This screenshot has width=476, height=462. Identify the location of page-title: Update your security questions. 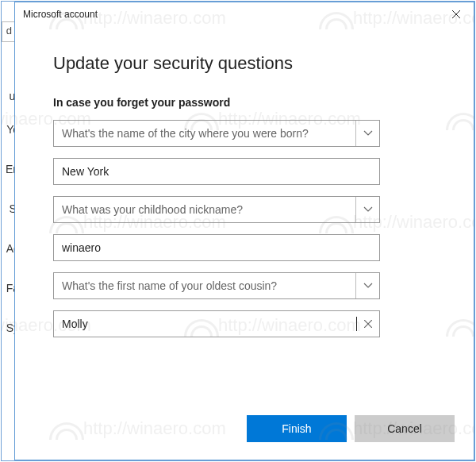
(244, 64).